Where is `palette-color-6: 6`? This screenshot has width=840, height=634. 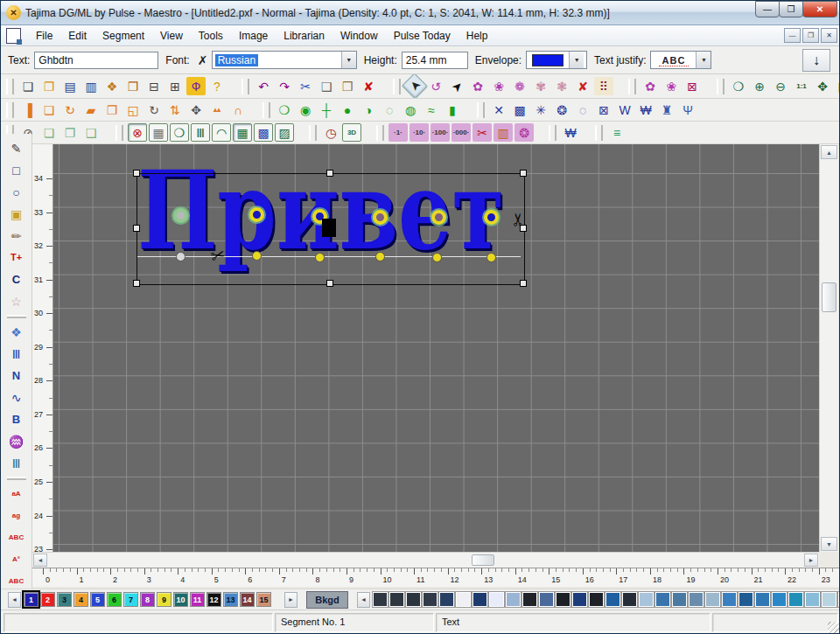 palette-color-6: 6 is located at coordinates (114, 600).